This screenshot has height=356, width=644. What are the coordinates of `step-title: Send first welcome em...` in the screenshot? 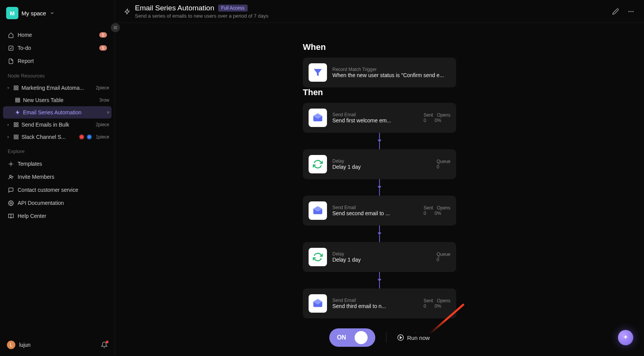 It's located at (375, 120).